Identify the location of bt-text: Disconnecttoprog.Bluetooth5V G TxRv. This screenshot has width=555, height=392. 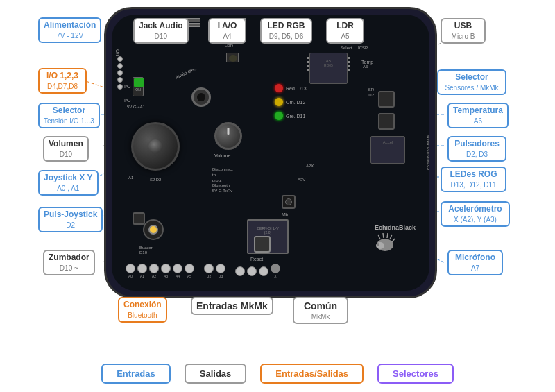
(223, 180).